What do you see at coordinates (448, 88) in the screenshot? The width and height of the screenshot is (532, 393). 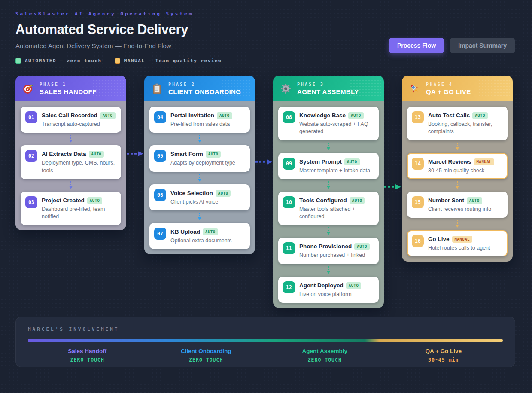 I see `phase-header-text: PHASE 4QA + GO LIVE` at bounding box center [448, 88].